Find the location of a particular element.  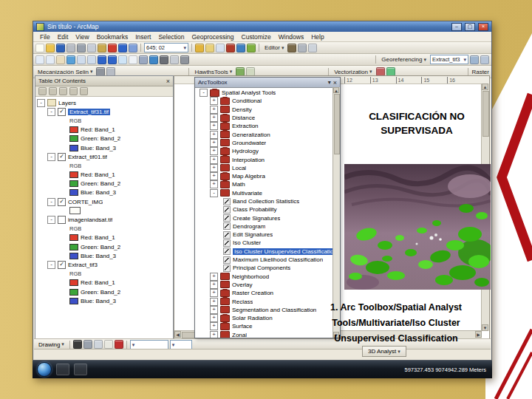

georeferencing-dropdown: Georeferencing is located at coordinates (403, 59).